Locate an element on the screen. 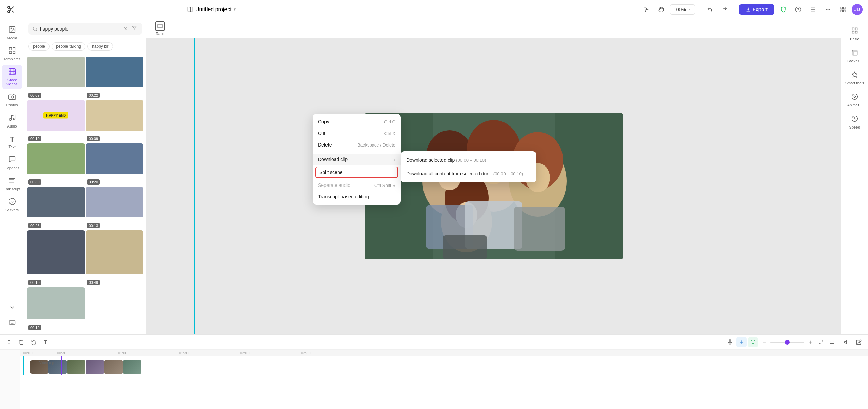 The height and width of the screenshot is (409, 868). video-thumb-1: 00:09 is located at coordinates (56, 78).